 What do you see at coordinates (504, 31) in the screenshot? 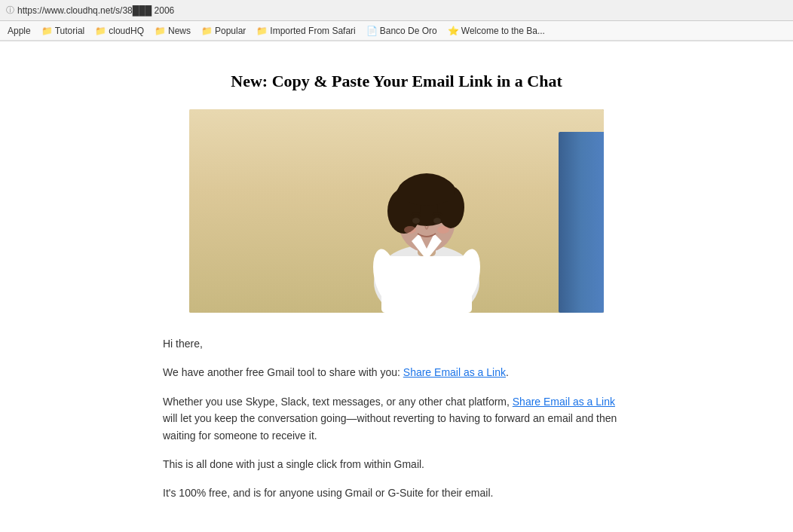
I see `bookmark-welcome-label: Welcome to the Ba...` at bounding box center [504, 31].